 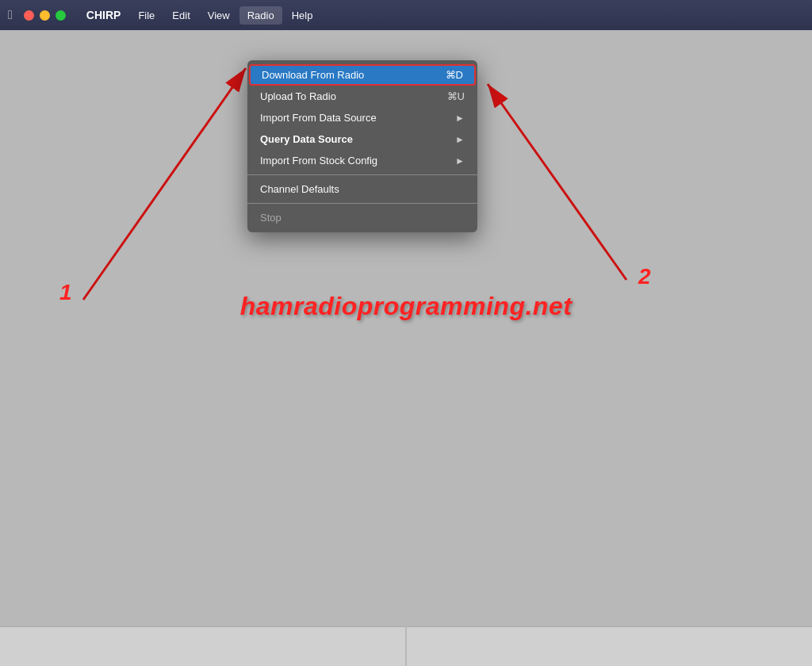 I want to click on stop-label: Stop, so click(x=271, y=217).